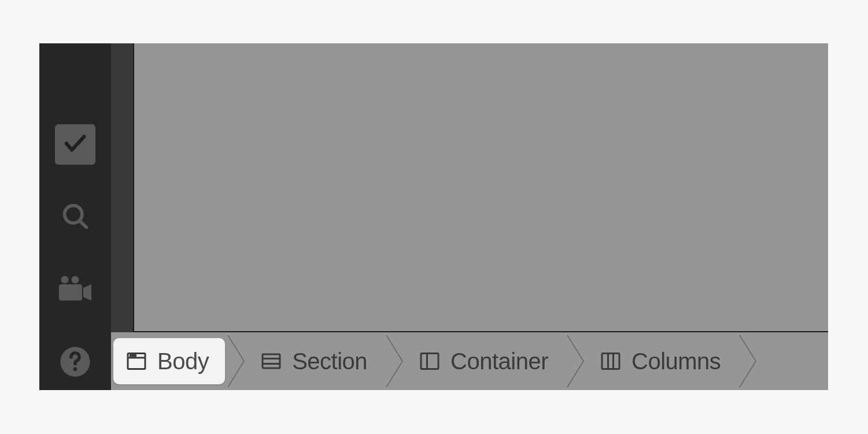 The image size is (868, 434). Describe the element at coordinates (75, 144) in the screenshot. I see `check-icon` at that location.